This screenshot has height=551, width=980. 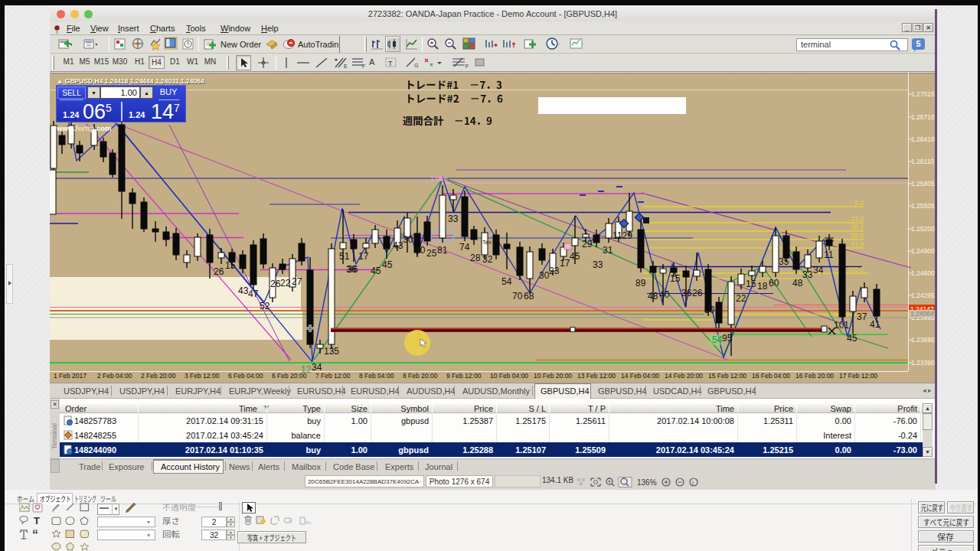 I want to click on svg-text: 54, so click(x=507, y=282).